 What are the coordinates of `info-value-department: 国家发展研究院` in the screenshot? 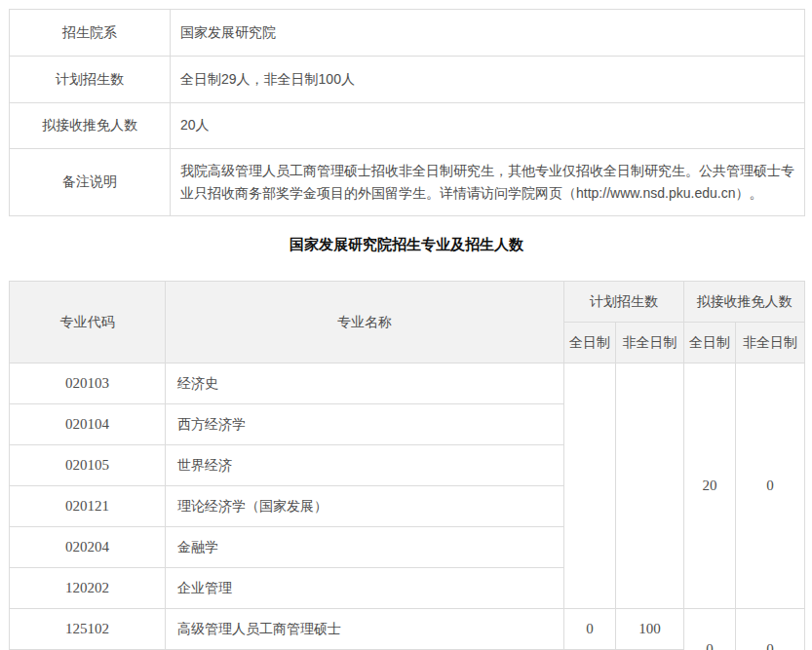 It's located at (487, 33).